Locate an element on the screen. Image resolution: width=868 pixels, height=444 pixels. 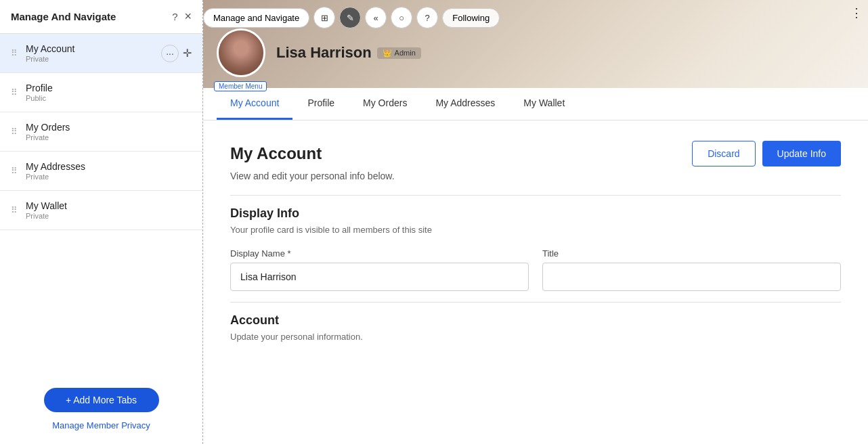
circle-icon-button: ○ is located at coordinates (402, 18).